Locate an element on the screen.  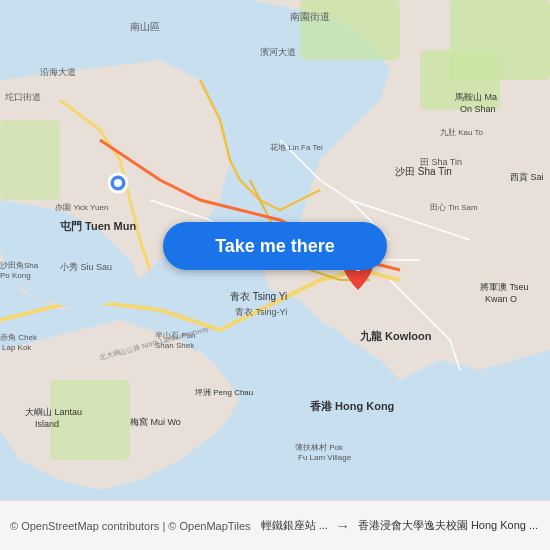
svg-text: 薄扶林村 Pok is located at coordinates (320, 448).